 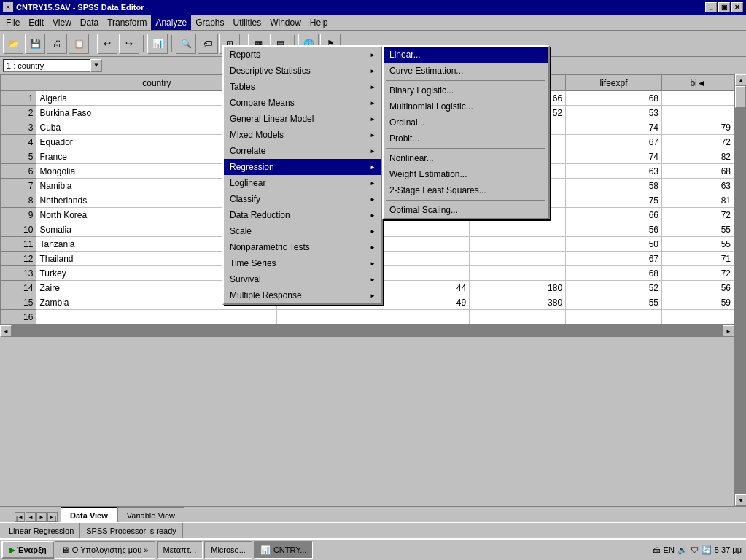 What do you see at coordinates (697, 215) in the screenshot?
I see `cell-9-bi: 72` at bounding box center [697, 215].